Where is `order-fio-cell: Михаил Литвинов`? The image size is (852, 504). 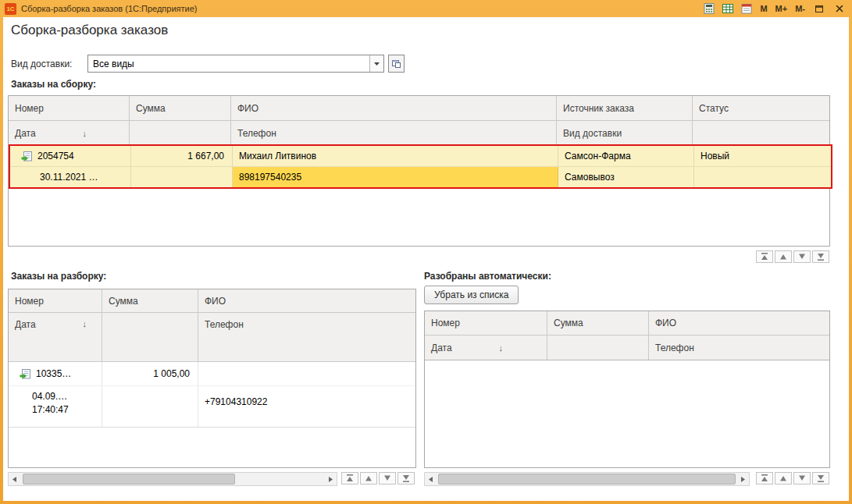 order-fio-cell: Михаил Литвинов is located at coordinates (395, 156).